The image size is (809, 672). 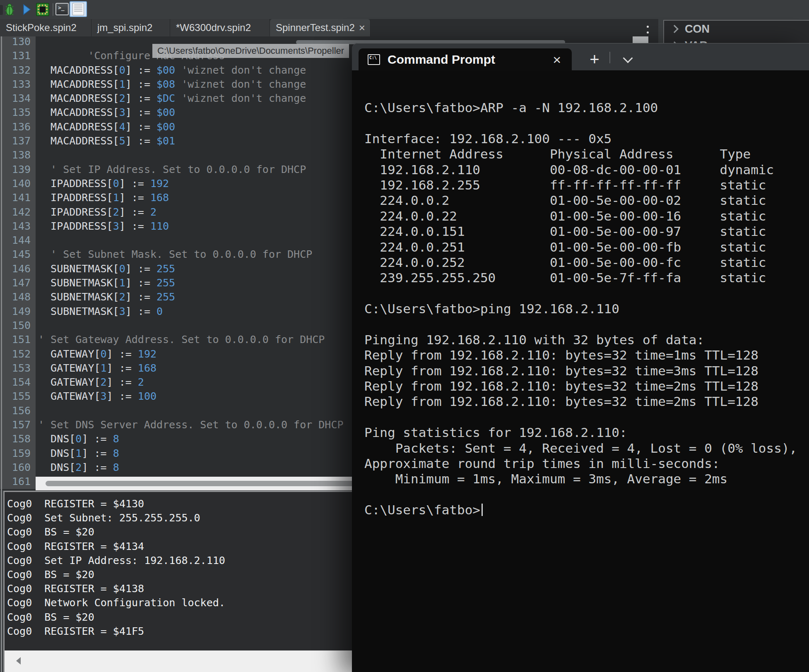 I want to click on line-text: MACADDRESS[4] := $00, so click(x=105, y=127).